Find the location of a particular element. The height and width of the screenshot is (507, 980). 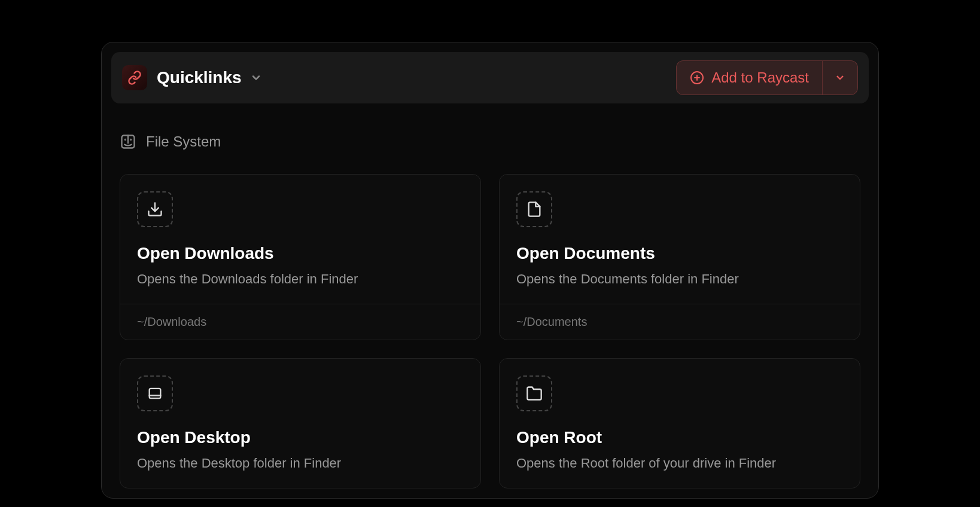

header-bar: Quicklinks Add to Raycast is located at coordinates (490, 78).